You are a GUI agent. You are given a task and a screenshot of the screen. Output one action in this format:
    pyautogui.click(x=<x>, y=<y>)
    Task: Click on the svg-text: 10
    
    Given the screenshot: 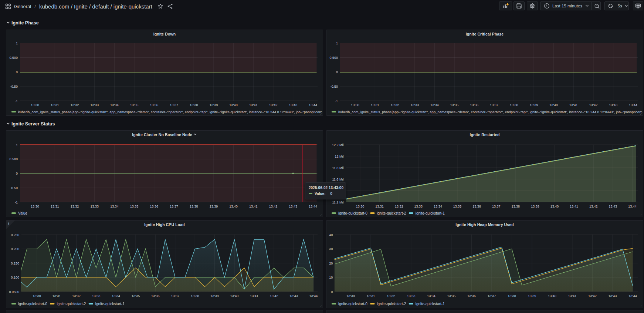 What is the action you would take?
    pyautogui.click(x=331, y=277)
    